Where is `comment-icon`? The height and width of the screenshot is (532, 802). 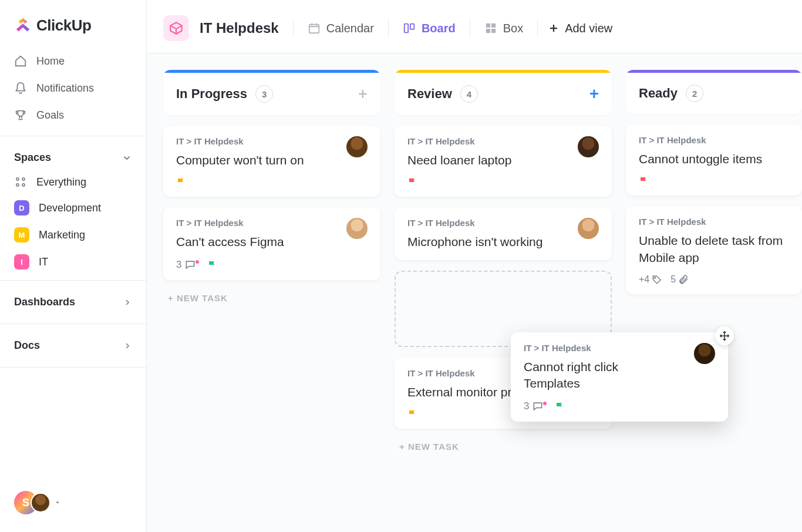 comment-icon is located at coordinates (190, 265).